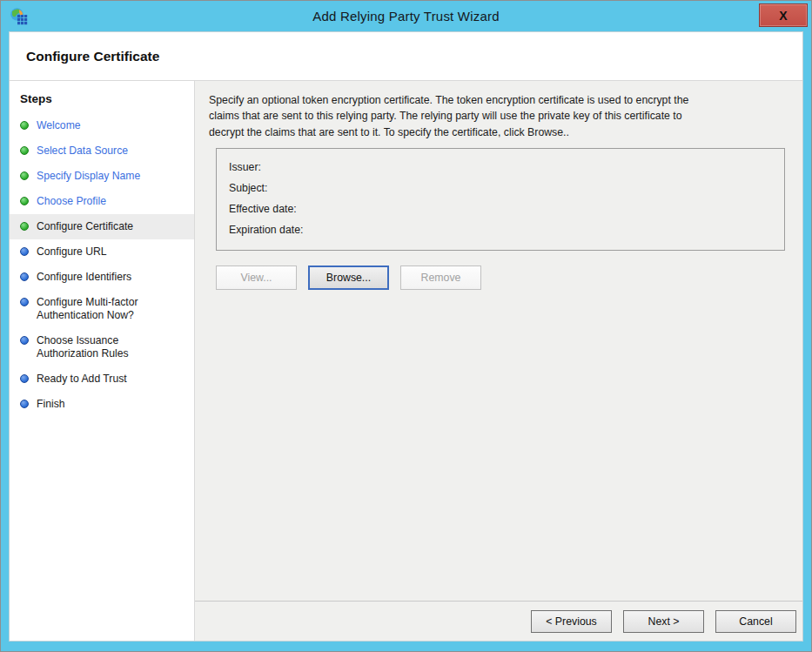  Describe the element at coordinates (102, 252) in the screenshot. I see `sidebar-item-configure-url: Configure URL` at that location.